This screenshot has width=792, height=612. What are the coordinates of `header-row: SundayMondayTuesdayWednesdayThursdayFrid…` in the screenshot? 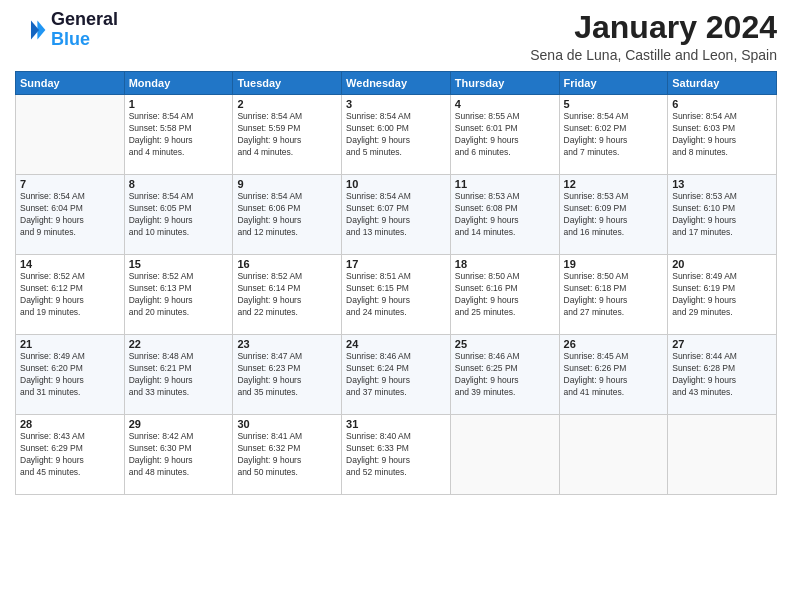 It's located at (396, 84).